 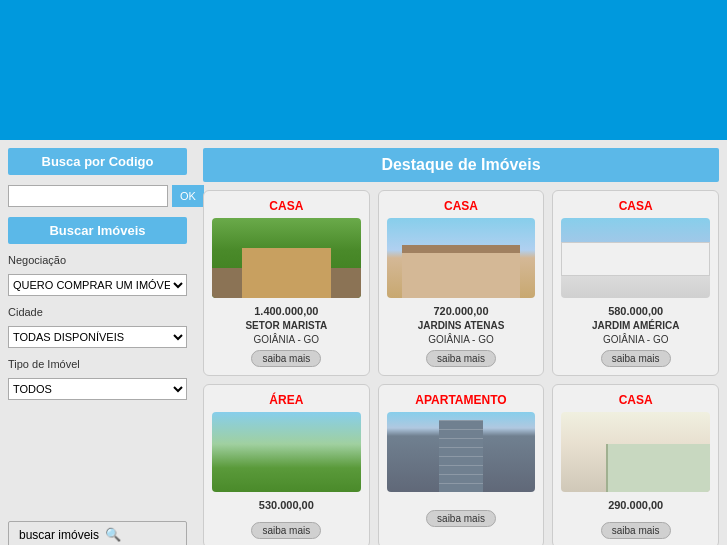 I want to click on listing-price-1: 1.400.000,00, so click(x=286, y=311).